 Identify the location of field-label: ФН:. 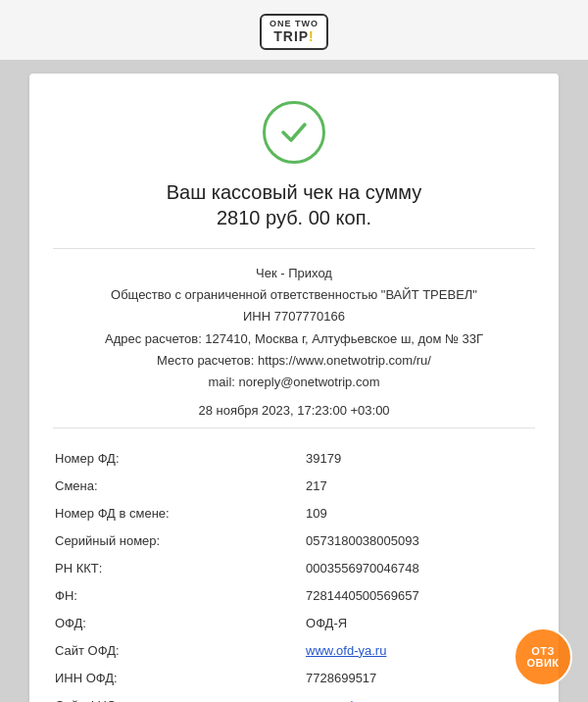
(179, 596).